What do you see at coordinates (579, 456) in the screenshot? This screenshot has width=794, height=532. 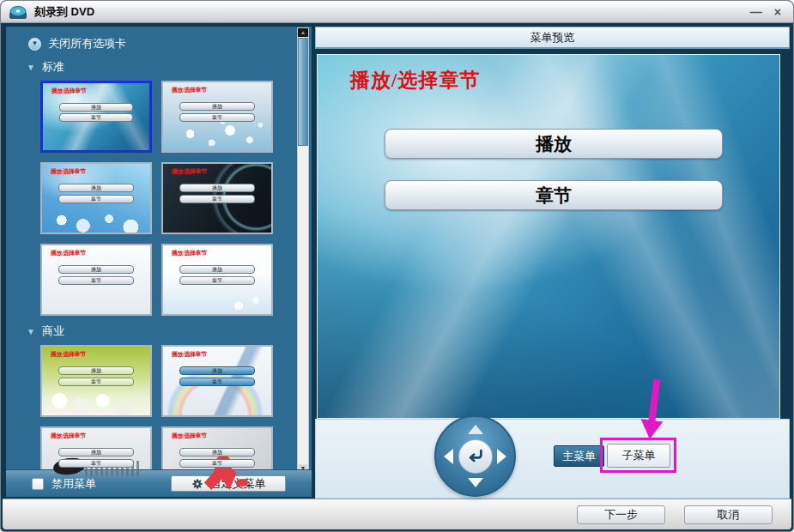 I see `main-menu-toggle: 主菜单` at bounding box center [579, 456].